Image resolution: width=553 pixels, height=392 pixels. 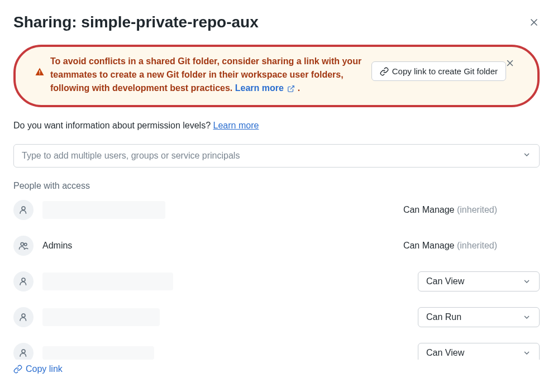 I want to click on access-row: Admins Can Manage (inherited), so click(x=276, y=246).